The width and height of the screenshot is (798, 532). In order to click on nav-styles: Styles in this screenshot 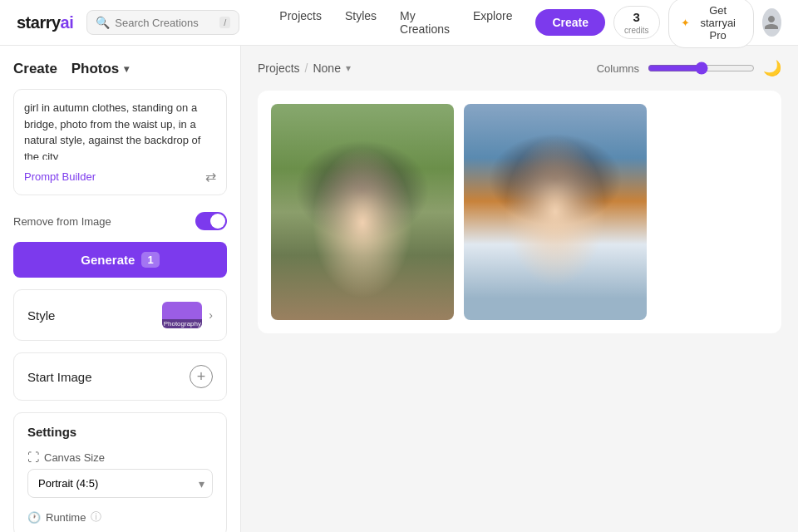, I will do `click(361, 22)`.